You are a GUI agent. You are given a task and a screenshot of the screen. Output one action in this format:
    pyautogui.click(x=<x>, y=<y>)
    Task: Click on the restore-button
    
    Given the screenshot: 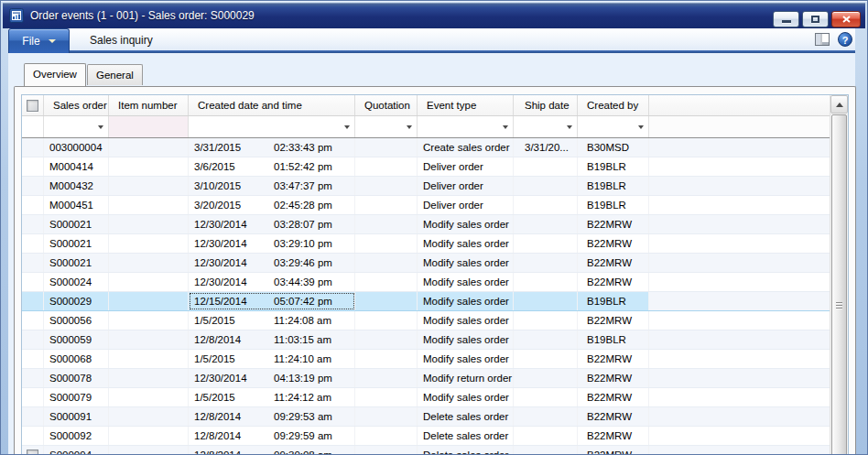 What is the action you would take?
    pyautogui.click(x=815, y=19)
    